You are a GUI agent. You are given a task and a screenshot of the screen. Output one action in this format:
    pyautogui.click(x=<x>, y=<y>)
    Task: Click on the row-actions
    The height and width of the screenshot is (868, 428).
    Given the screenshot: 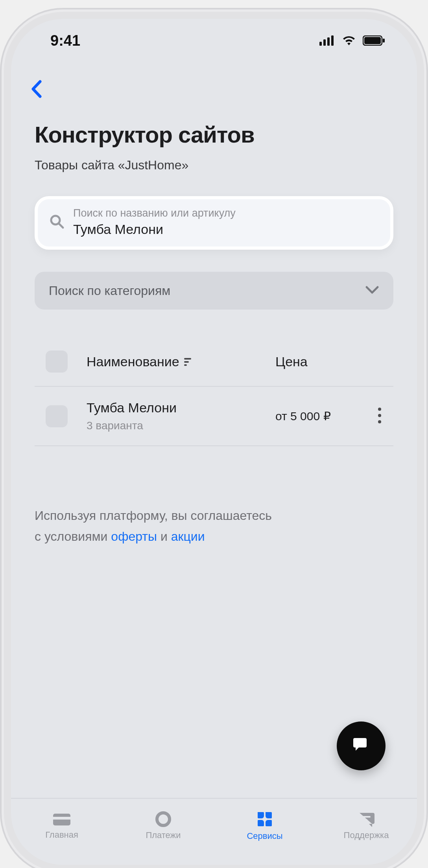 What is the action you would take?
    pyautogui.click(x=380, y=416)
    